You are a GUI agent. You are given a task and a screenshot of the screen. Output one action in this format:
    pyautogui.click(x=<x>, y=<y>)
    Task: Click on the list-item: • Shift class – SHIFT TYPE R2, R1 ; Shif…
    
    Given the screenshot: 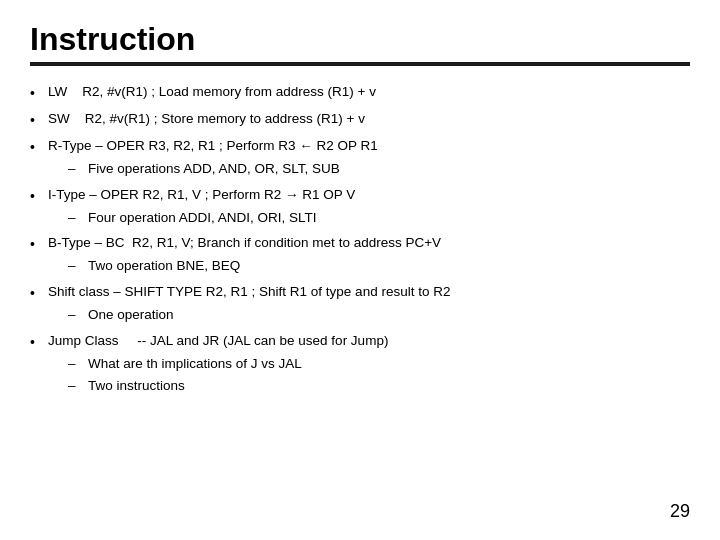 What is the action you would take?
    pyautogui.click(x=360, y=304)
    